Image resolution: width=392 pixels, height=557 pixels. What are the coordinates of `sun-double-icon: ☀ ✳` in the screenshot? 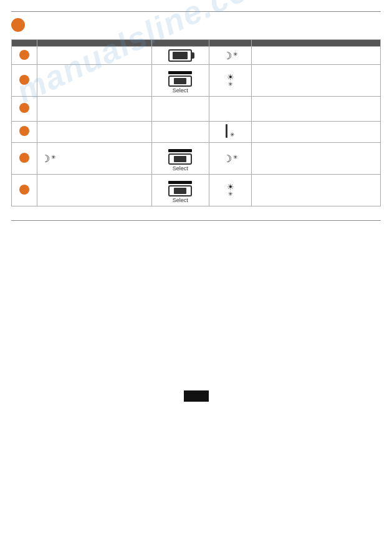 It's located at (231, 80).